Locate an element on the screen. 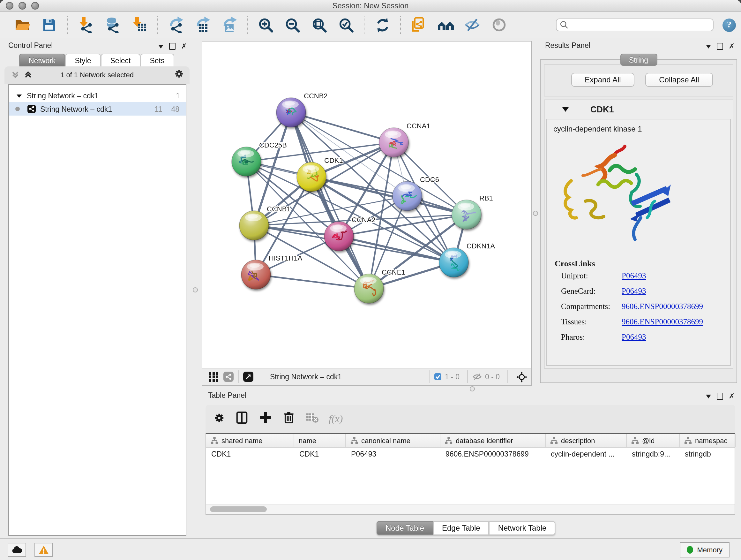 The width and height of the screenshot is (741, 560). tab-network-table: Network Table is located at coordinates (523, 528).